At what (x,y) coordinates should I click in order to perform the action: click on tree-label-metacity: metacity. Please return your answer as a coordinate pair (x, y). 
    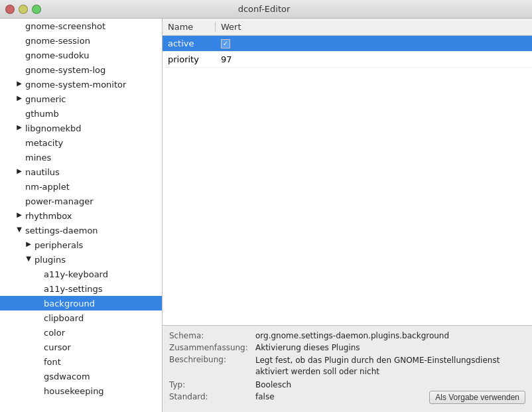
    Looking at the image, I should click on (44, 143).